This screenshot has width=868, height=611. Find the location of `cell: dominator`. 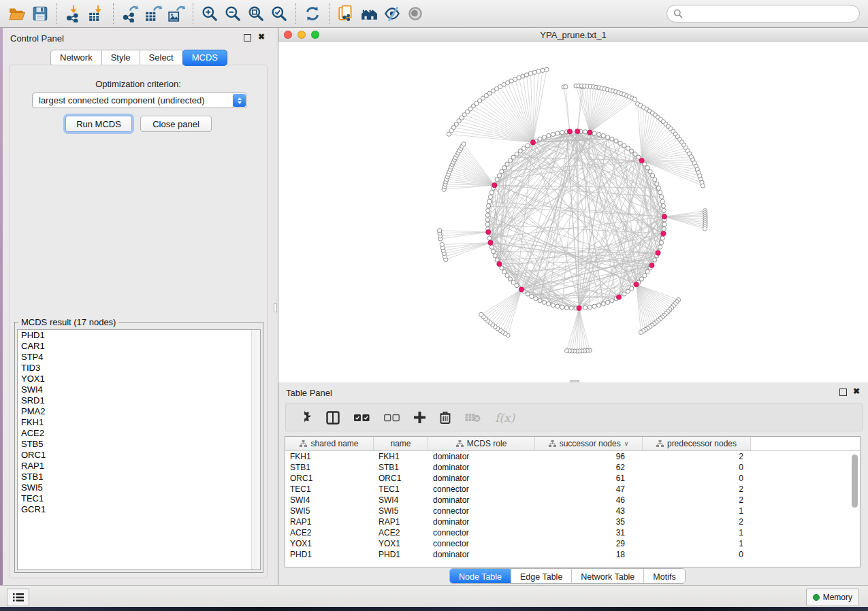

cell: dominator is located at coordinates (482, 478).